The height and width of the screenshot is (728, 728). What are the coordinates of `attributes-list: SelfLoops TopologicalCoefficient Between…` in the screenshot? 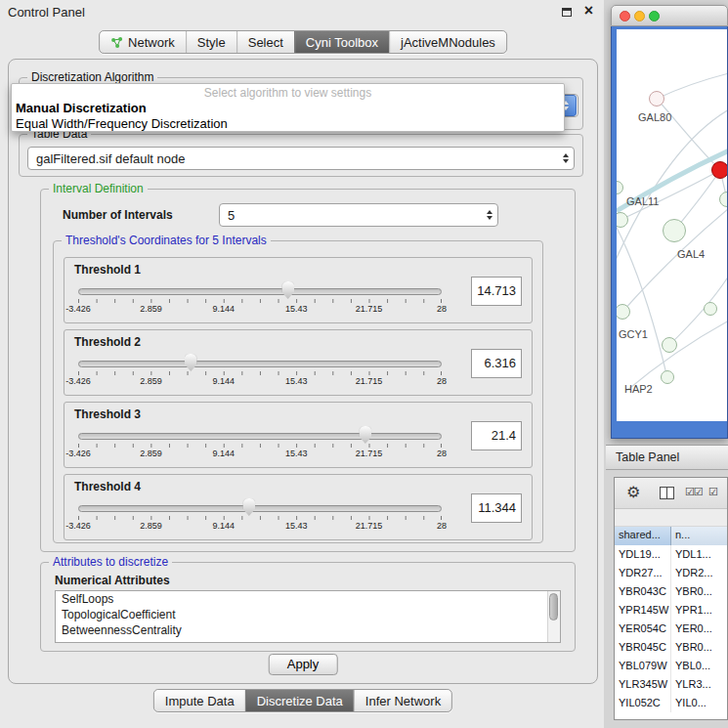 It's located at (308, 617).